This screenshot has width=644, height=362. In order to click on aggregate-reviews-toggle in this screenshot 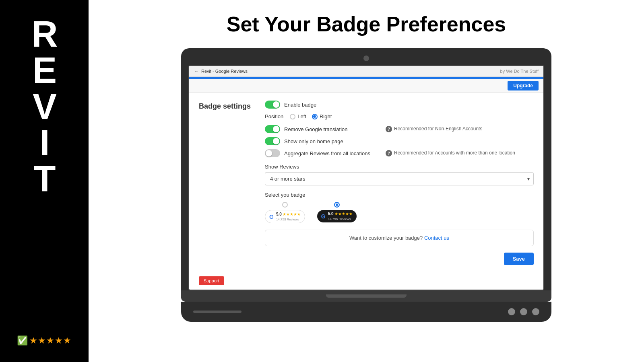, I will do `click(272, 153)`.